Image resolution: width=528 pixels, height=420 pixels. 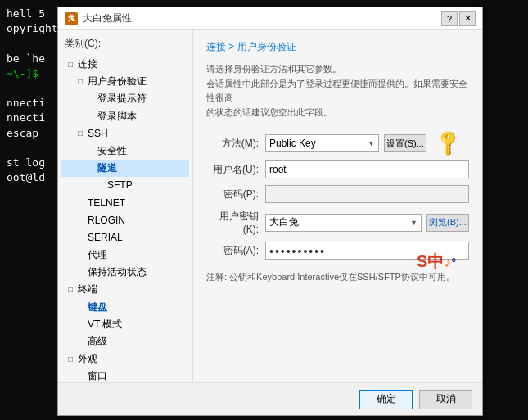 I want to click on close-button: ✕, so click(x=467, y=19).